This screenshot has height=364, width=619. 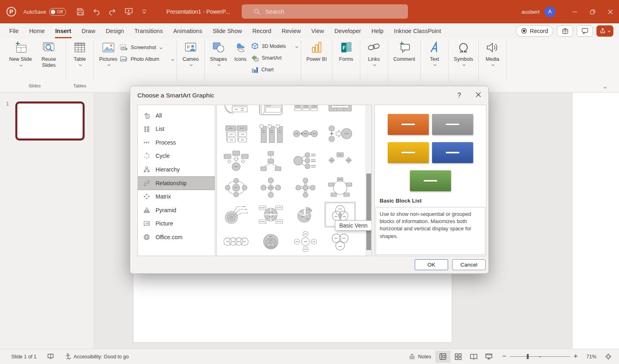 What do you see at coordinates (274, 46) in the screenshot?
I see `3d-models-button: 3D Models` at bounding box center [274, 46].